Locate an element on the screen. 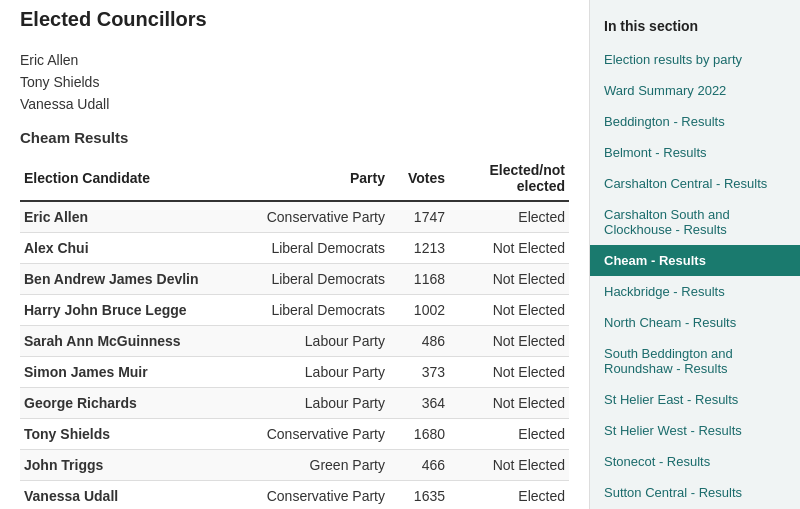  councillors-list: Eric AllenTony ShieldsVanessa Udall is located at coordinates (294, 82).